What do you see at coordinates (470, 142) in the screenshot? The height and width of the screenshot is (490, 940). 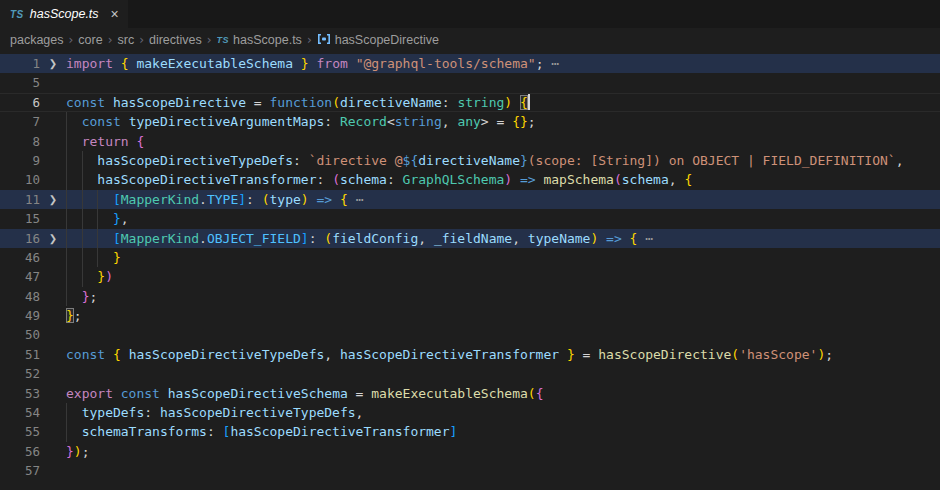 I see `code-line: 8 return {` at bounding box center [470, 142].